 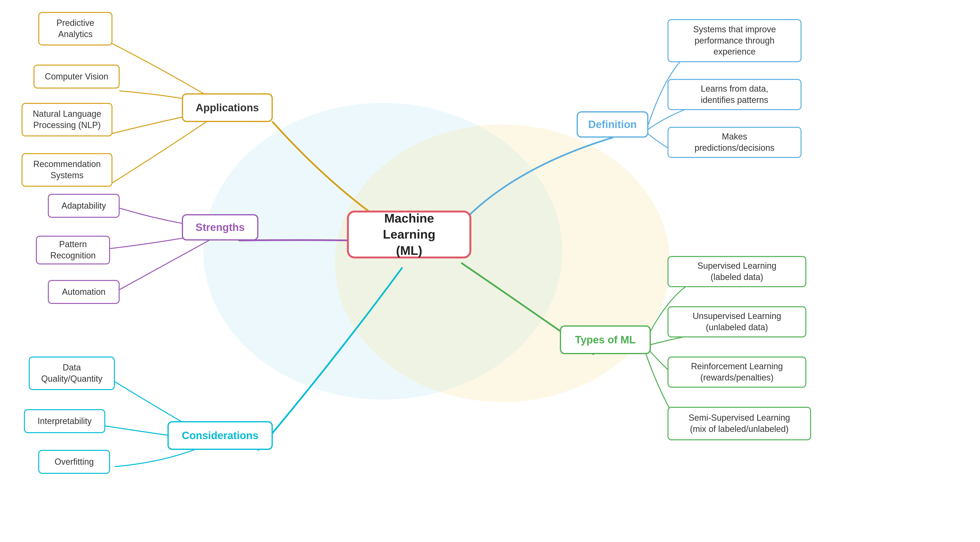 I want to click on branch-types: Types of ML, so click(x=606, y=340).